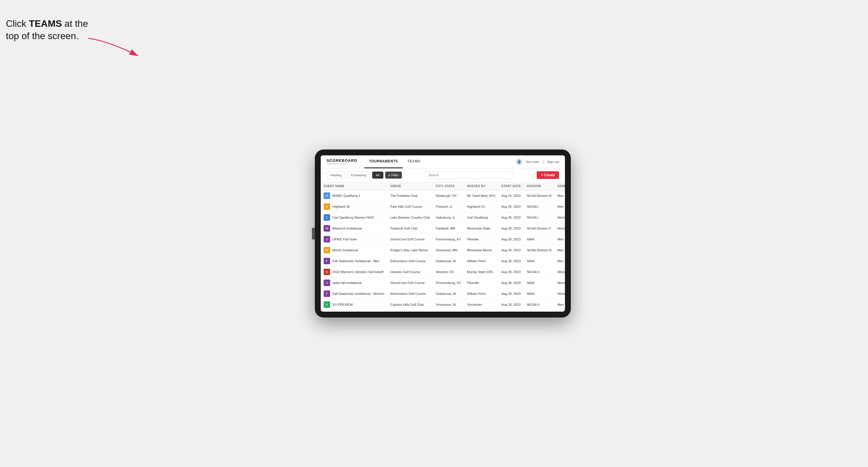 The height and width of the screenshot is (467, 868). I want to click on cell-city-state: Faribault, MN, so click(448, 228).